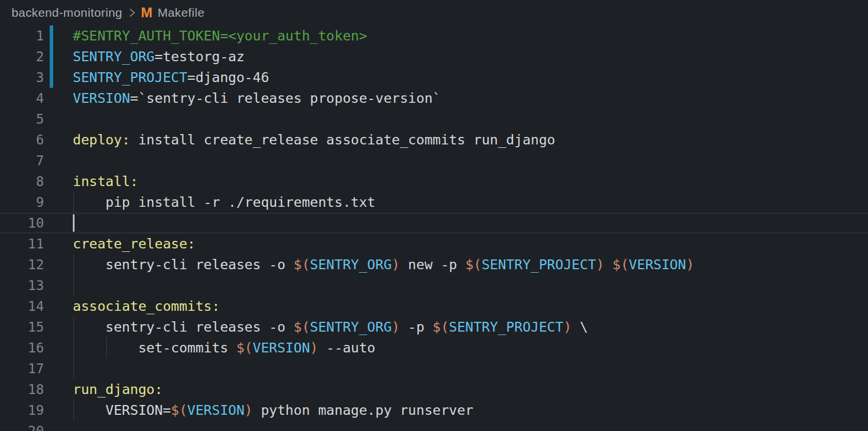  Describe the element at coordinates (22, 77) in the screenshot. I see `line-number: 3` at that location.